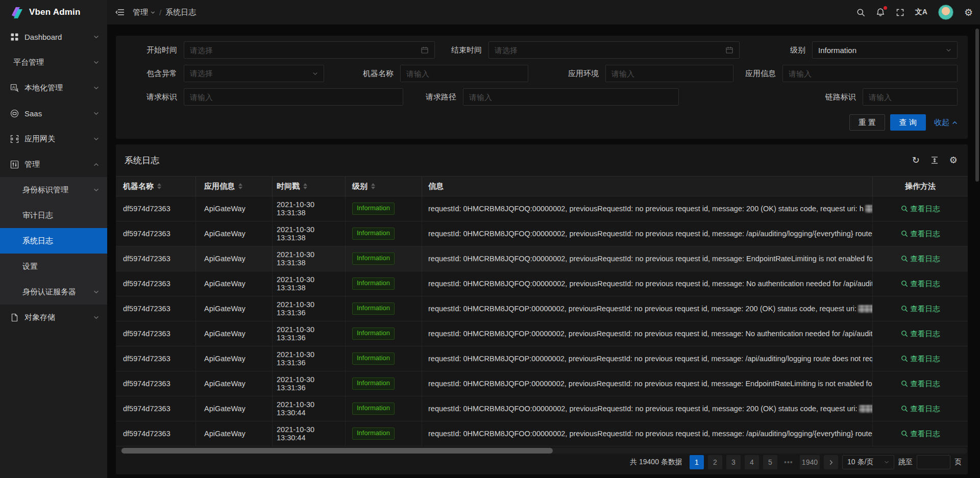 The width and height of the screenshot is (980, 478). What do you see at coordinates (969, 12) in the screenshot?
I see `settings-gear-icon: ⚙` at bounding box center [969, 12].